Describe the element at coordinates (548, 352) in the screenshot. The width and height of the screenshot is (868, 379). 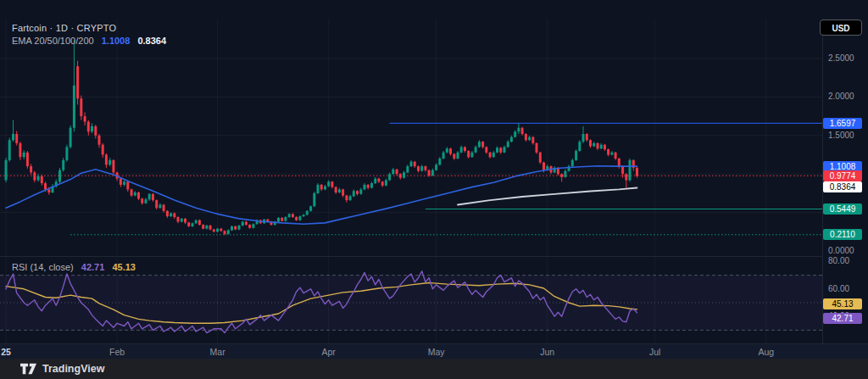
I see `time-tick: Jun` at that location.